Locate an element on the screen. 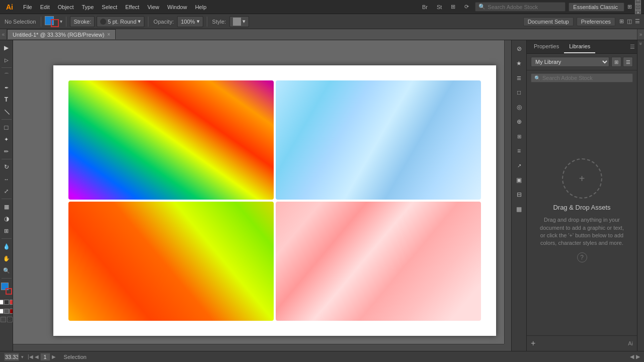 Image resolution: width=644 pixels, height=362 pixels. search-input is located at coordinates (525, 7).